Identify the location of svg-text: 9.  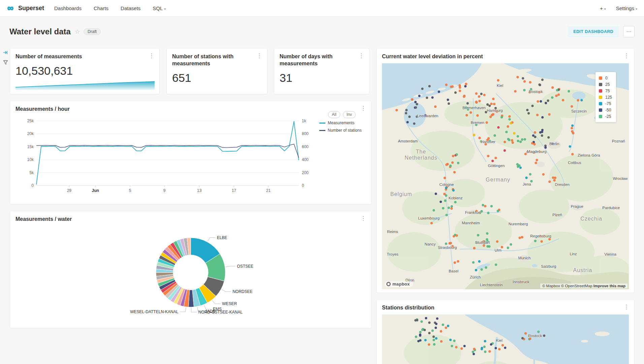
(164, 191).